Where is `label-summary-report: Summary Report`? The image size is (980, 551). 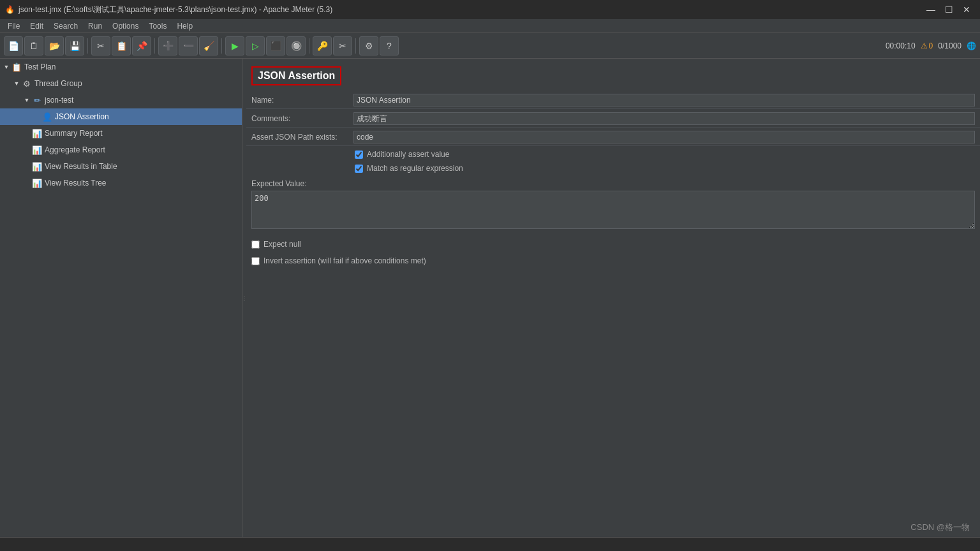
label-summary-report: Summary Report is located at coordinates (74, 133).